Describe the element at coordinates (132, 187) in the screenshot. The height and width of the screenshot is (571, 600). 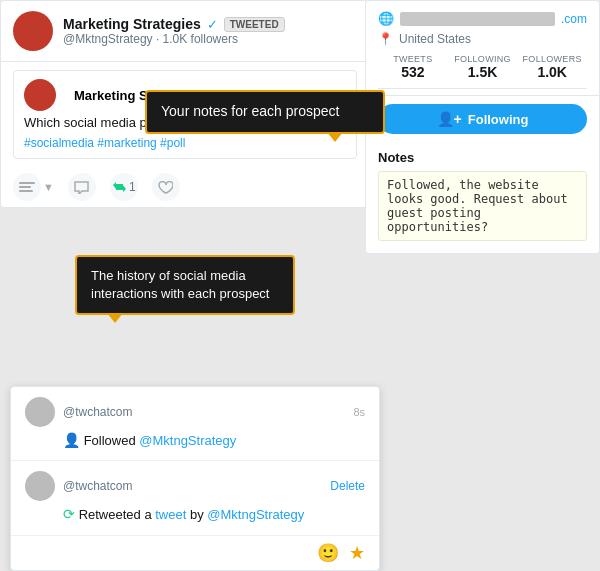
I see `retweet-count: 1` at that location.